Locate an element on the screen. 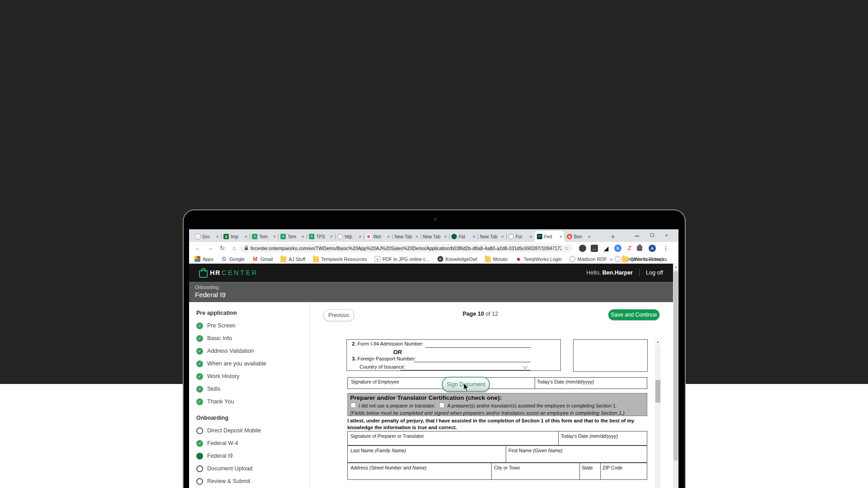 The width and height of the screenshot is (868, 488). close-icon: × is located at coordinates (667, 236).